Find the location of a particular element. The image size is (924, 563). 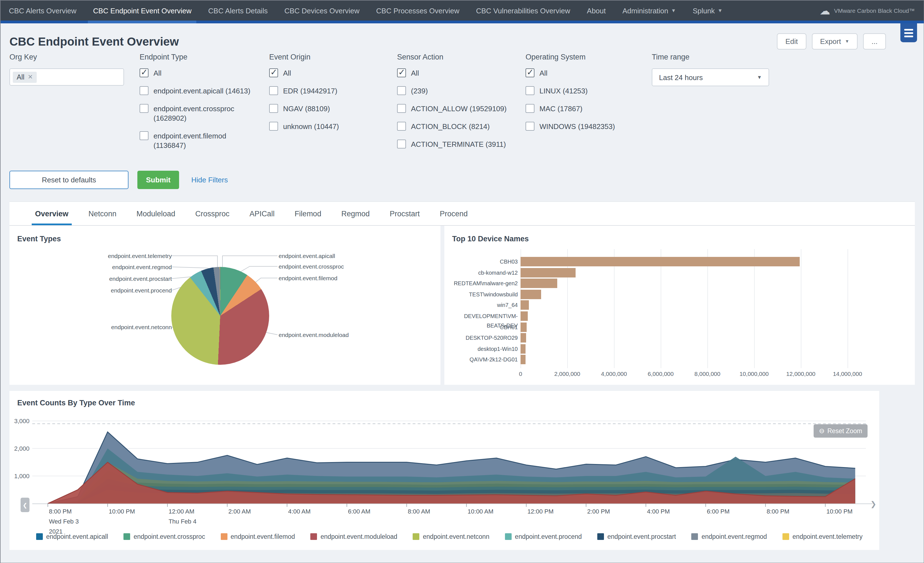

checkbox-action-allow-19529109-: ACTION_ALLOW (19529109) is located at coordinates (458, 109).